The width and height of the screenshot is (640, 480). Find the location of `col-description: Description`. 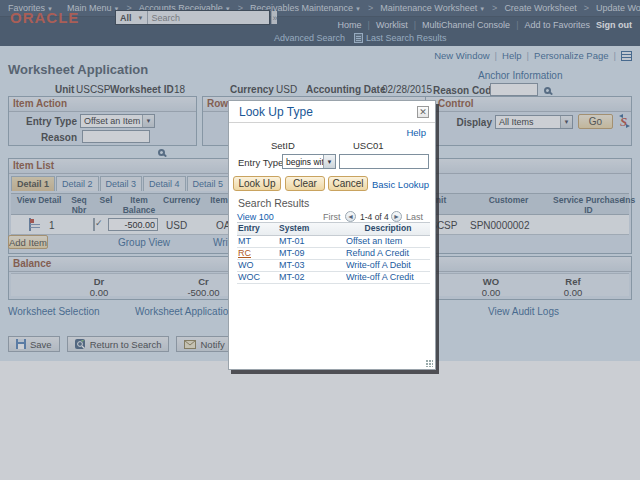

col-description: Description is located at coordinates (388, 229).